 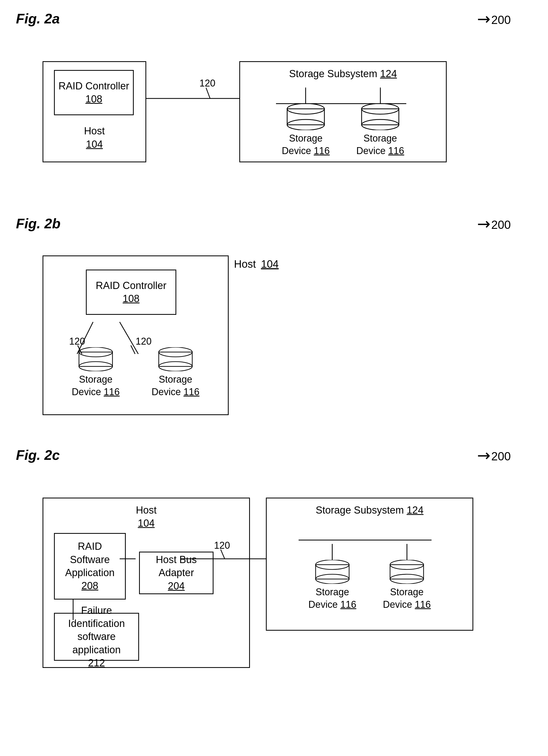 What do you see at coordinates (146, 583) in the screenshot?
I see `host2c-box: Host 104 RAIDSoftwareApplication 208 Hos…` at bounding box center [146, 583].